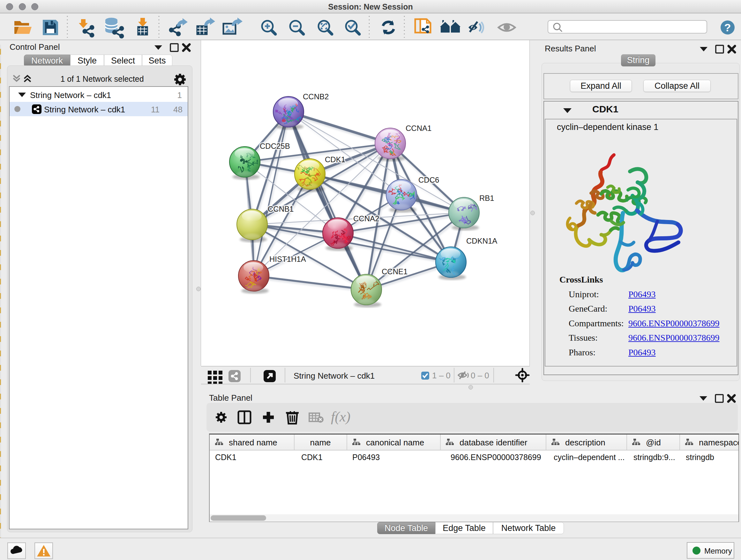 This screenshot has height=560, width=741. What do you see at coordinates (653, 442) in the screenshot?
I see `svg-text: @id` at bounding box center [653, 442].